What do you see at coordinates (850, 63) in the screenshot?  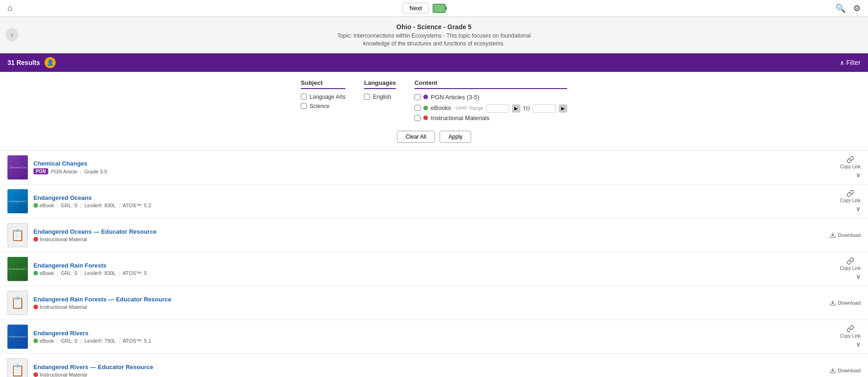 I see `filter-button: ∧ Filter` at bounding box center [850, 63].